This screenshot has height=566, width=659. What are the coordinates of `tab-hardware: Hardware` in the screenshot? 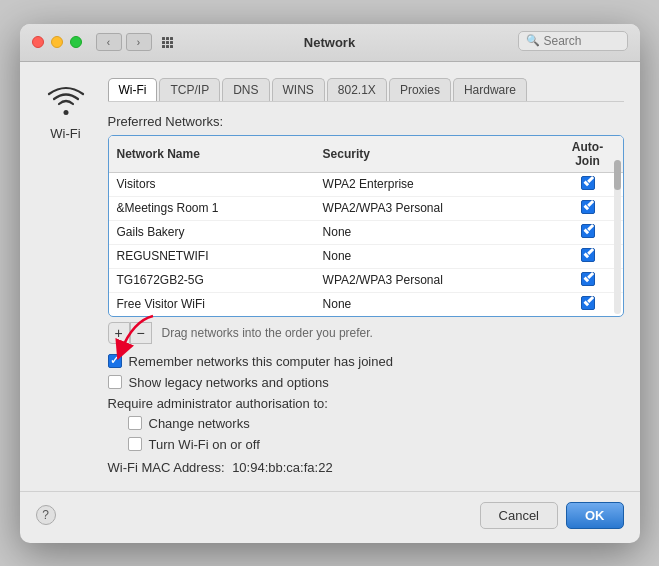 It's located at (490, 90).